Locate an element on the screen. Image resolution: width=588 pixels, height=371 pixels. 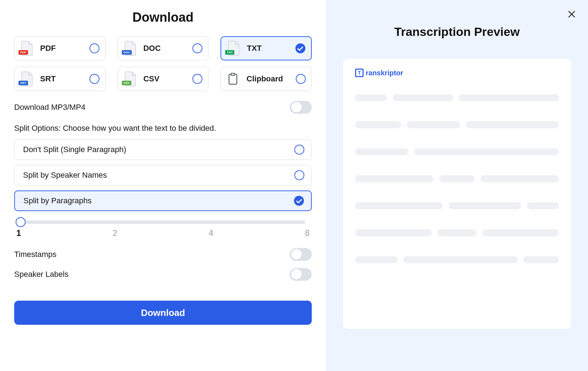
split-option-label: Split by Speaker Names is located at coordinates (65, 175).